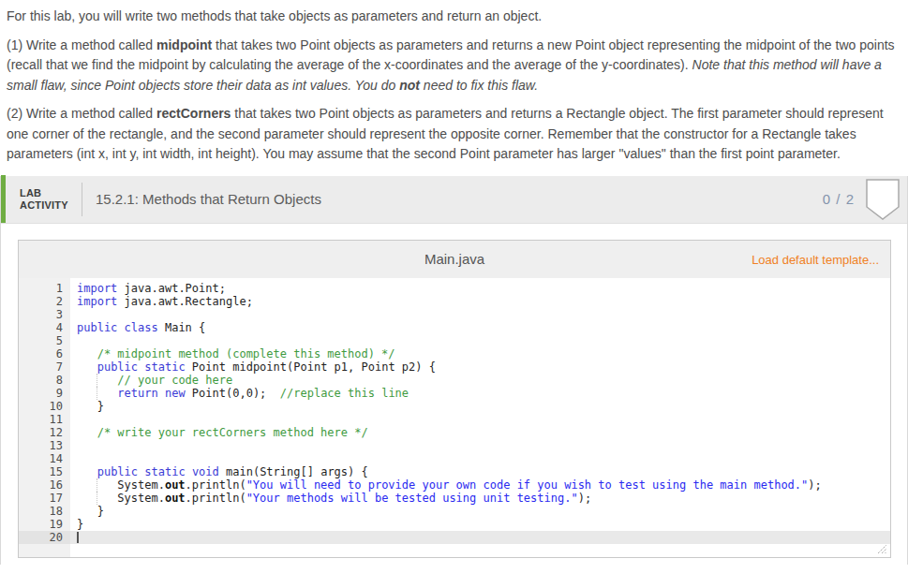 The image size is (908, 588). What do you see at coordinates (49, 206) in the screenshot?
I see `lab-activity-label-line2: ACTIVITY` at bounding box center [49, 206].